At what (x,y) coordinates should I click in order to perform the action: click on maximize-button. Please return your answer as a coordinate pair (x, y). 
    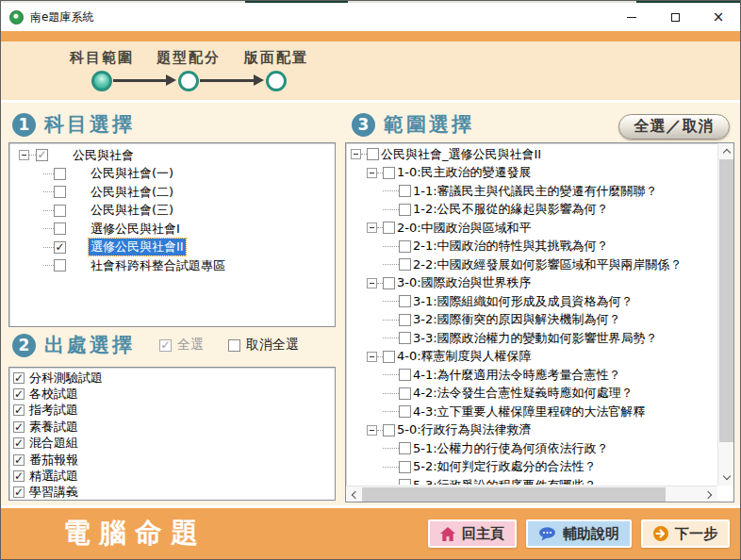
    Looking at the image, I should click on (675, 17).